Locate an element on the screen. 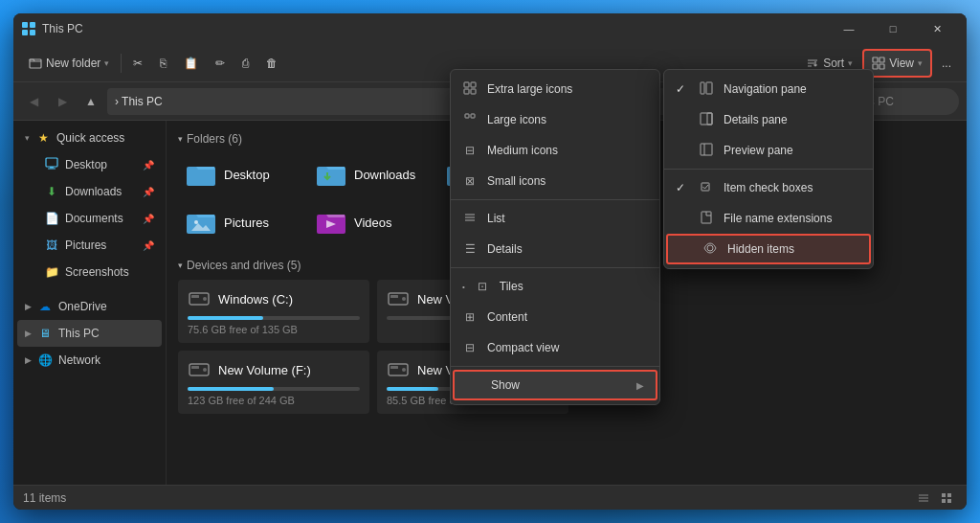 This screenshot has width=980, height=523. folder-downloads-icon is located at coordinates (331, 174).